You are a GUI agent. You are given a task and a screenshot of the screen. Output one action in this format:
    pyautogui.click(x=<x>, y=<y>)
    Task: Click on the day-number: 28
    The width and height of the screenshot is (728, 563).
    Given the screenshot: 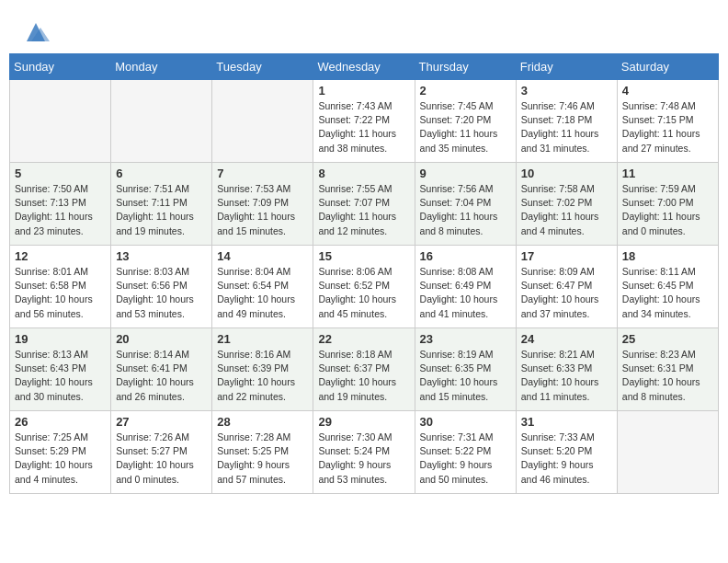 What is the action you would take?
    pyautogui.click(x=263, y=421)
    